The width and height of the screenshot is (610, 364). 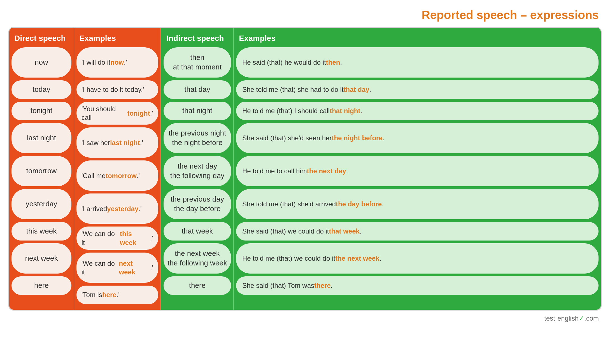 What do you see at coordinates (117, 209) in the screenshot?
I see `example-left-cell-5: 'I arrived yesterday.'` at bounding box center [117, 209].